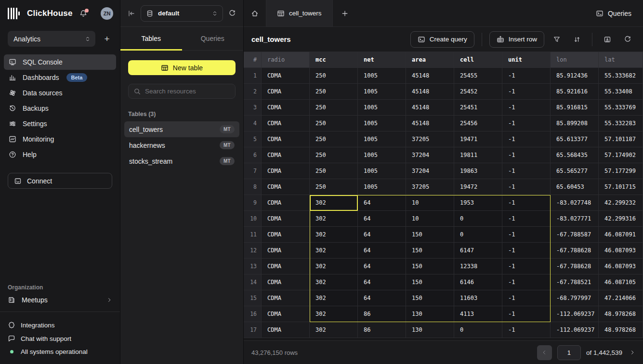 Image resolution: width=643 pixels, height=364 pixels. I want to click on table-cell: 65.568435, so click(575, 155).